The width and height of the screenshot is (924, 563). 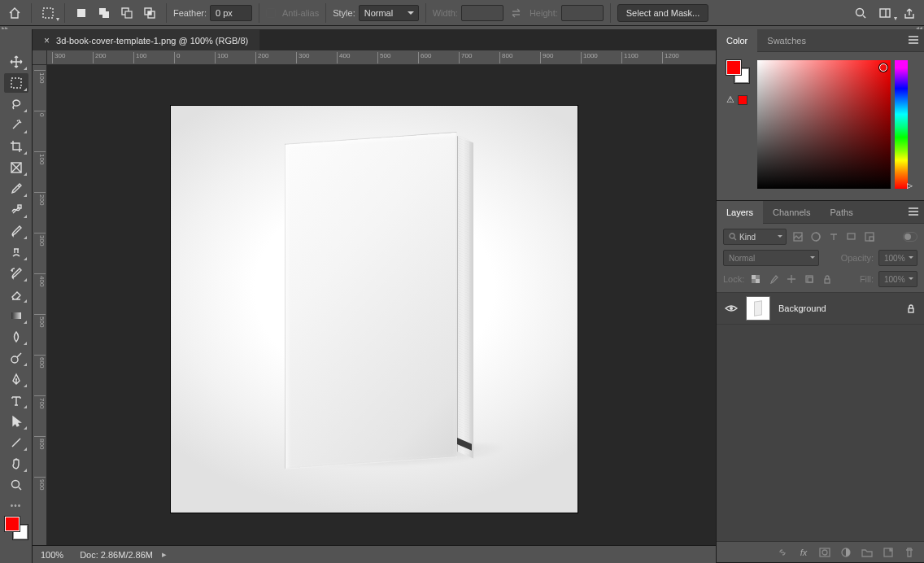 I want to click on move-tool, so click(x=16, y=62).